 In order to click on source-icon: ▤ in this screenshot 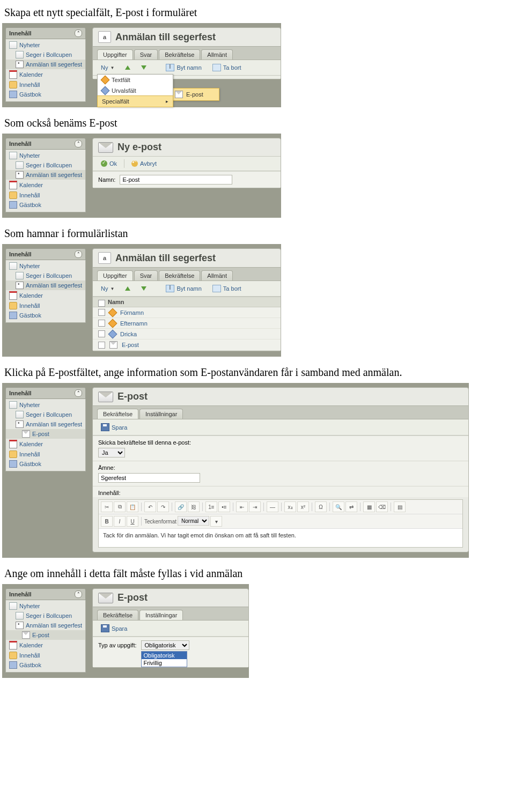, I will do `click(400, 507)`.